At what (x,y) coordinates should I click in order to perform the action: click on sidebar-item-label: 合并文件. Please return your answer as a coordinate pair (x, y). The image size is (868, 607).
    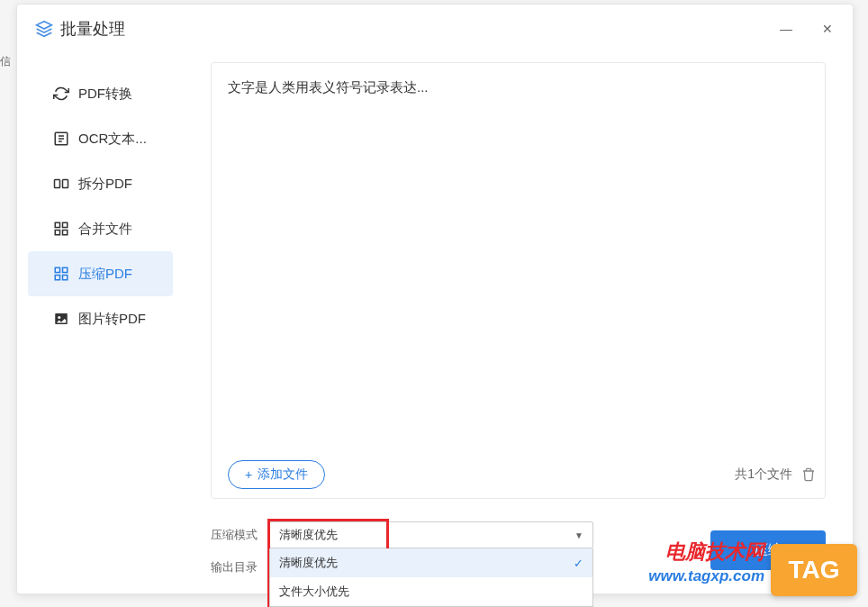
    Looking at the image, I should click on (105, 229).